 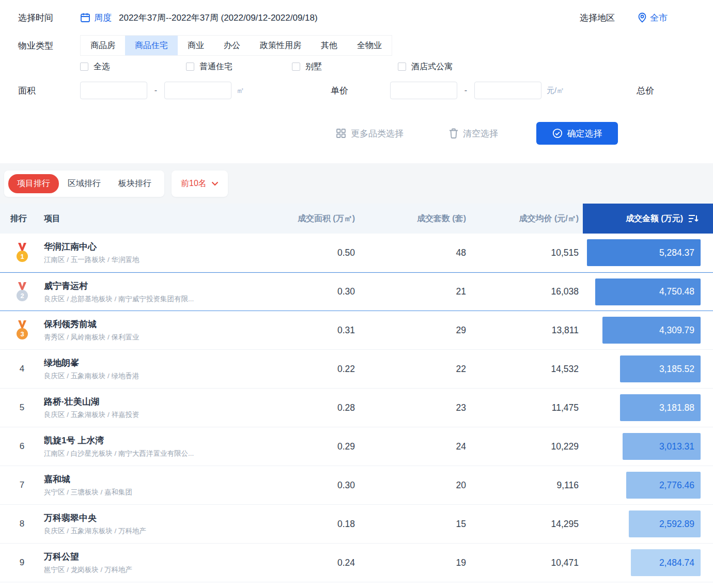 What do you see at coordinates (648, 485) in the screenshot?
I see `amount-cell: 2,776.46` at bounding box center [648, 485].